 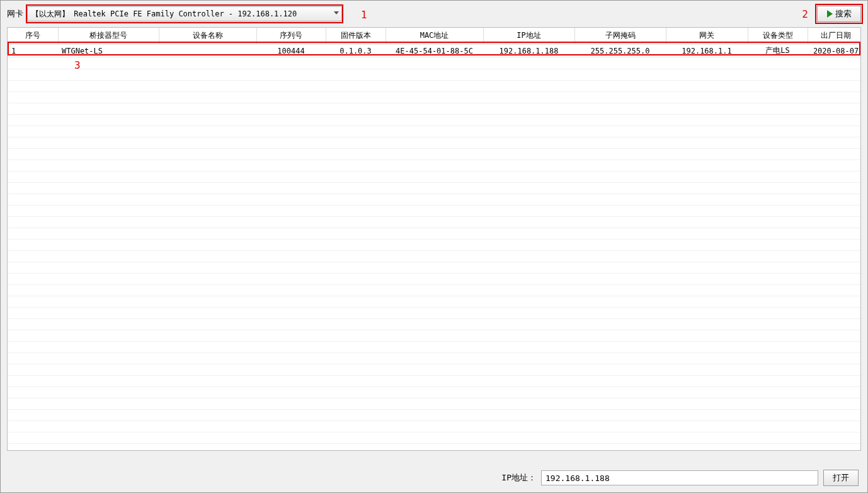 What do you see at coordinates (108, 51) in the screenshot?
I see `cell-model: WTGNet-LS` at bounding box center [108, 51].